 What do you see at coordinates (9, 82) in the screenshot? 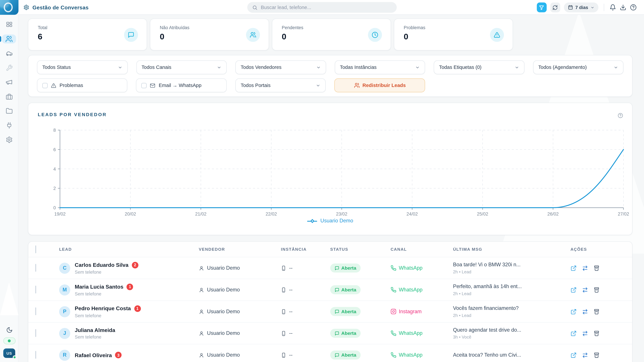
I see `megaphone-icon` at bounding box center [9, 82].